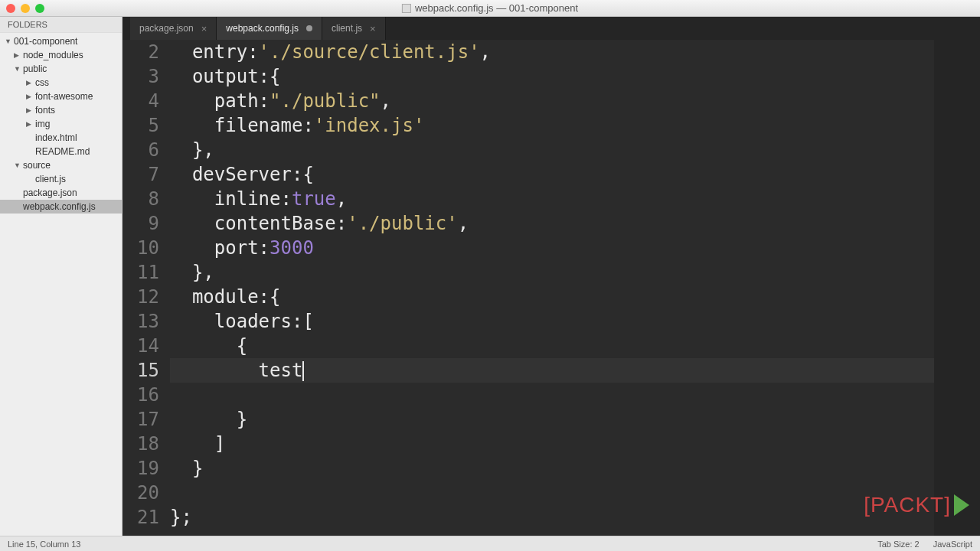  Describe the element at coordinates (141, 468) in the screenshot. I see `line-number: 19` at that location.